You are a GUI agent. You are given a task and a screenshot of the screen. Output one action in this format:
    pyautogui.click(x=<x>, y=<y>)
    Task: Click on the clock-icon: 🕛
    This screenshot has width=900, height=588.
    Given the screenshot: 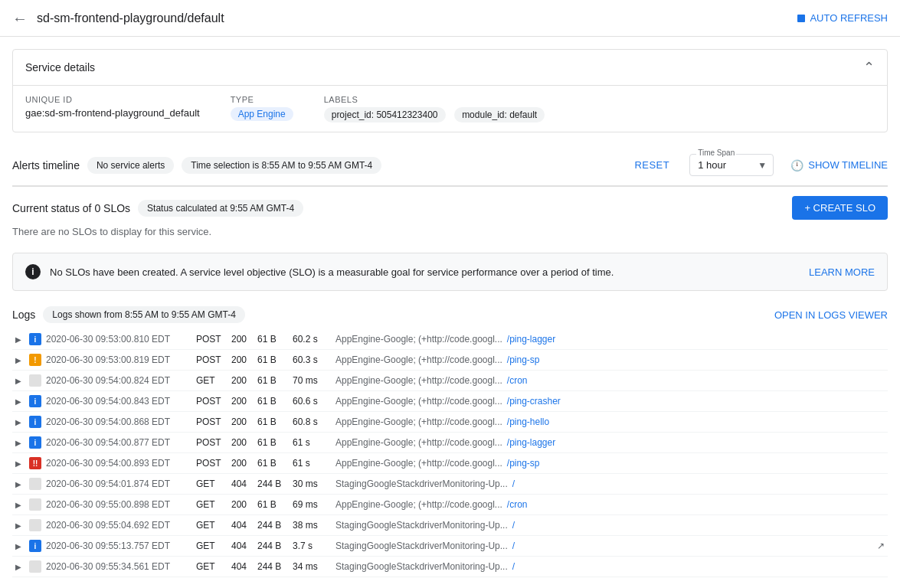 What is the action you would take?
    pyautogui.click(x=797, y=165)
    